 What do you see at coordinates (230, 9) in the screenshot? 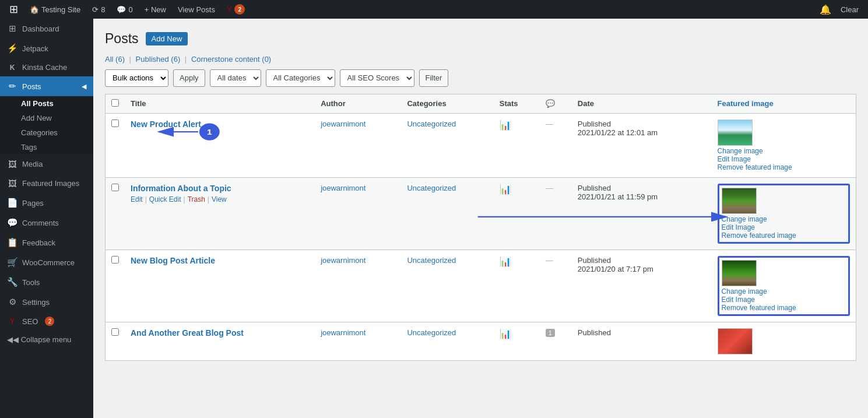
I see `yoast-icon: Y` at bounding box center [230, 9].